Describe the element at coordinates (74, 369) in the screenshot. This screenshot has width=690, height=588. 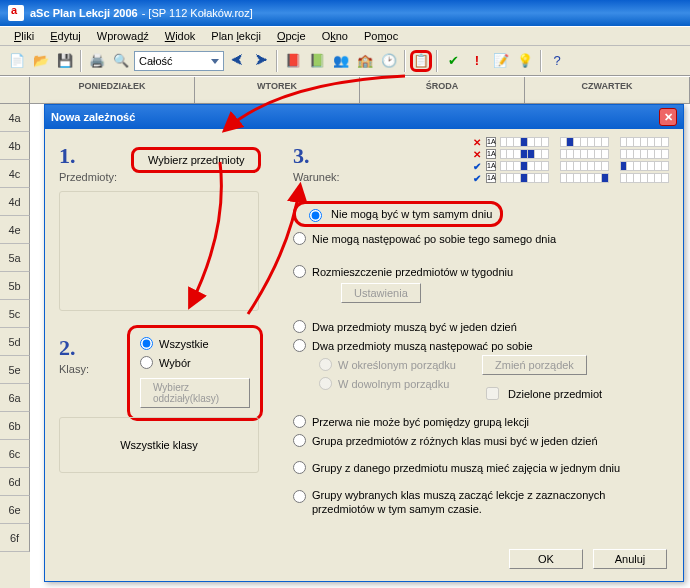
I see `step2-label: Klasy:` at that location.